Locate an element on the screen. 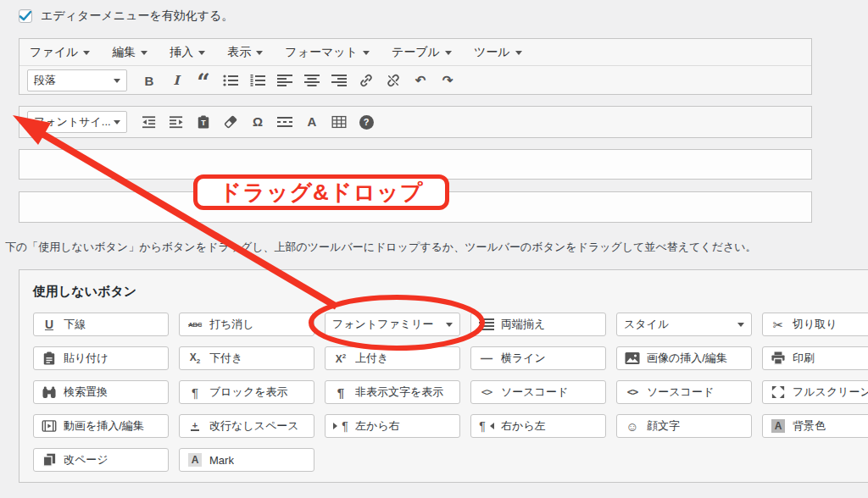 Image resolution: width=868 pixels, height=498 pixels. cut-button: ✂ 切り取り is located at coordinates (815, 324).